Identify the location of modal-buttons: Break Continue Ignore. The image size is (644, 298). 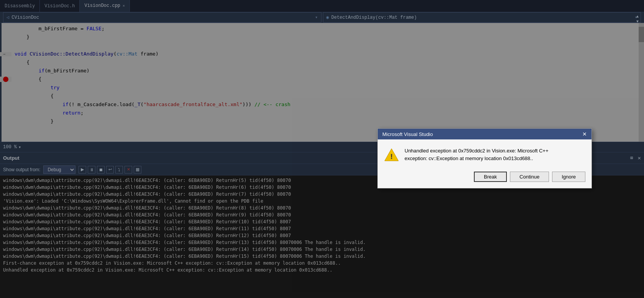
(485, 177).